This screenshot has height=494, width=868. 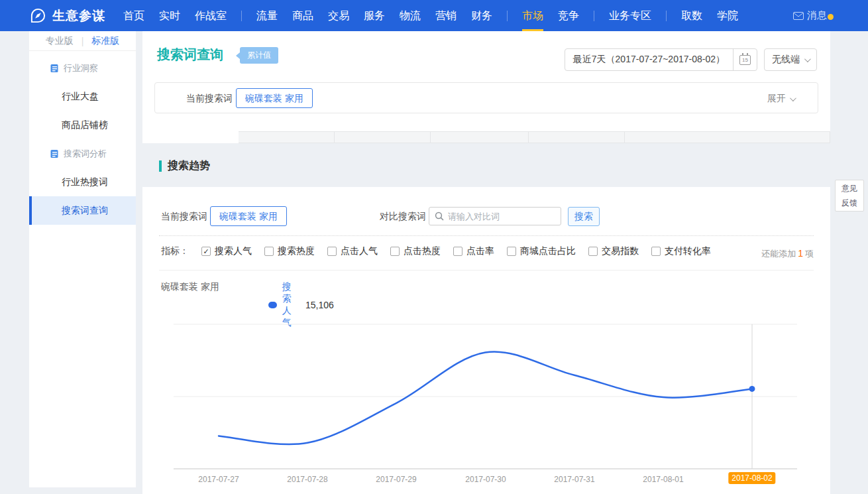 I want to click on cumulative-value-badge: 累计值, so click(x=259, y=56).